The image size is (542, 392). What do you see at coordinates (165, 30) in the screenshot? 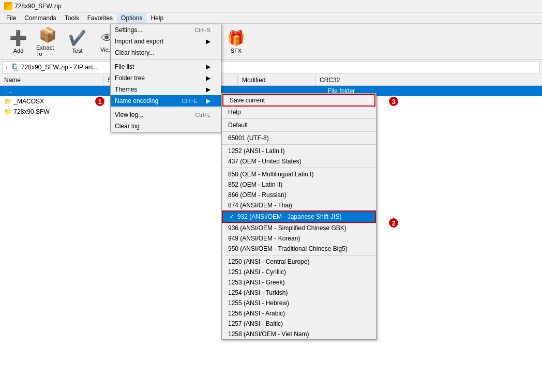
I see `menu-settings: Settings... Ctrl+S` at bounding box center [165, 30].